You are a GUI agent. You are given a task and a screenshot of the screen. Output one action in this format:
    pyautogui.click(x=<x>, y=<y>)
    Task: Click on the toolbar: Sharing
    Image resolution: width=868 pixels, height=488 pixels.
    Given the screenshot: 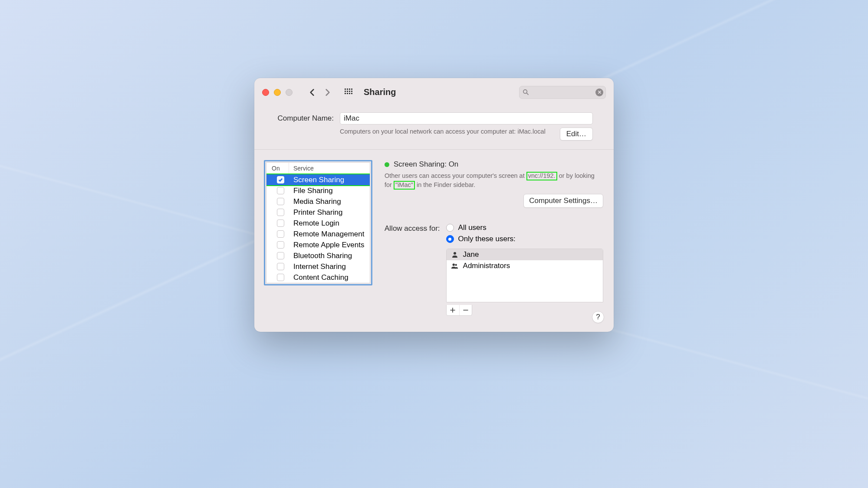 What is the action you would take?
    pyautogui.click(x=434, y=92)
    